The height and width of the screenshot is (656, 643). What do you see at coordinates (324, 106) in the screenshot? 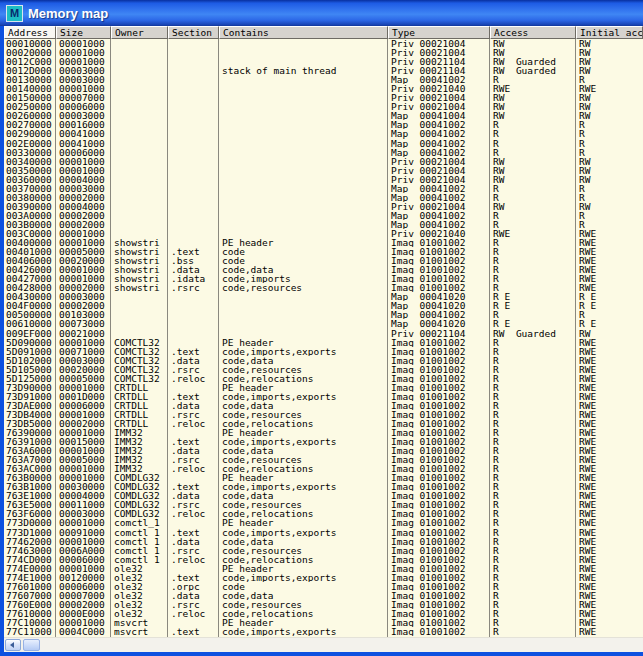
I see `table-row: 0025000000006000Priv 00021004RWRW` at bounding box center [324, 106].